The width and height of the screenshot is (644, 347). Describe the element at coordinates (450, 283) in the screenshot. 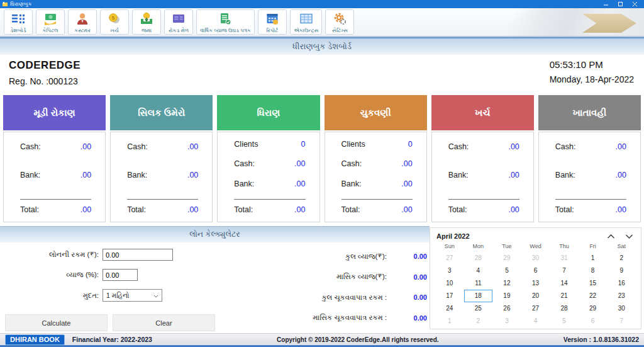

I see `calendar-day: 10` at that location.